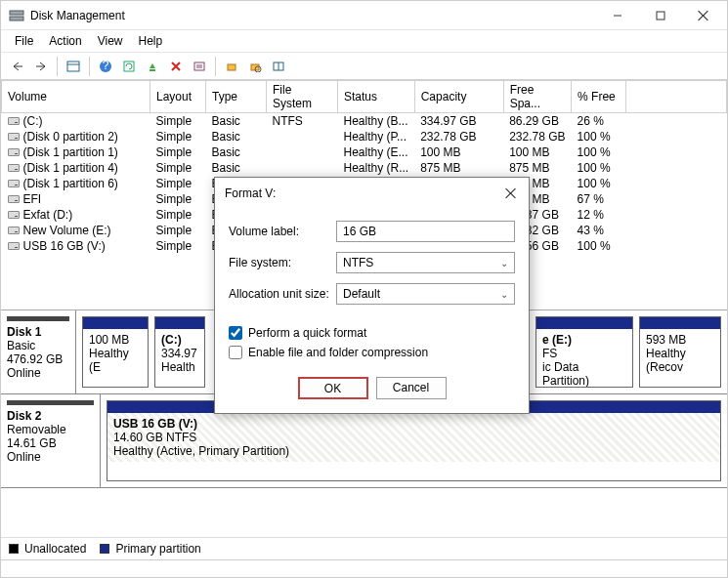 This screenshot has height=578, width=728. Describe the element at coordinates (282, 263) in the screenshot. I see `file-system-label: File system:` at that location.